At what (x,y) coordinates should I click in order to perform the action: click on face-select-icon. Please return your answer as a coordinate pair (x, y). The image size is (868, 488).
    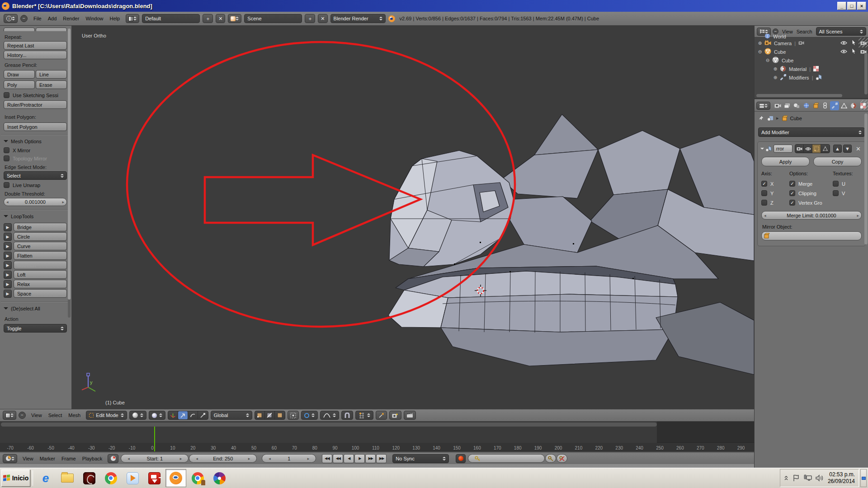
    Looking at the image, I should click on (280, 415).